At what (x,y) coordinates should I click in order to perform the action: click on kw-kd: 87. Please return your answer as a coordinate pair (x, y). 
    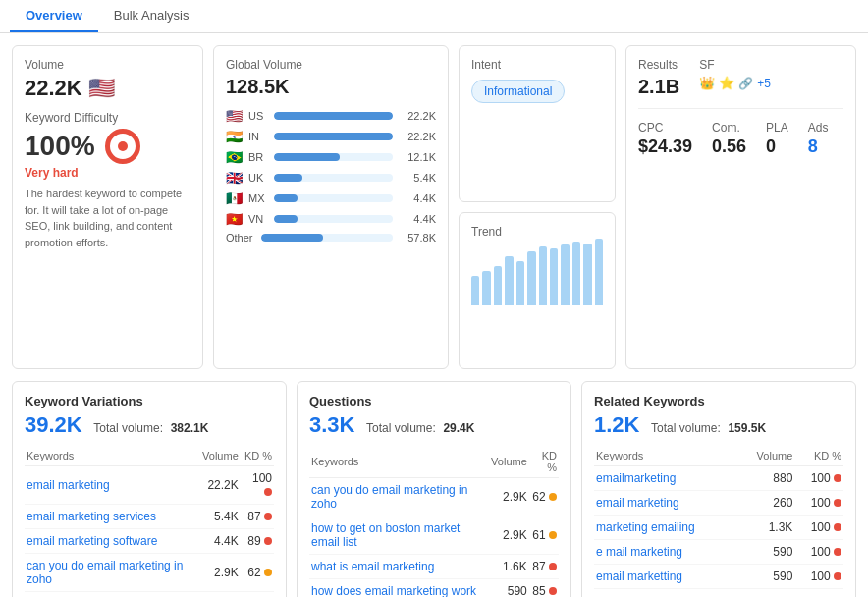
    Looking at the image, I should click on (257, 516).